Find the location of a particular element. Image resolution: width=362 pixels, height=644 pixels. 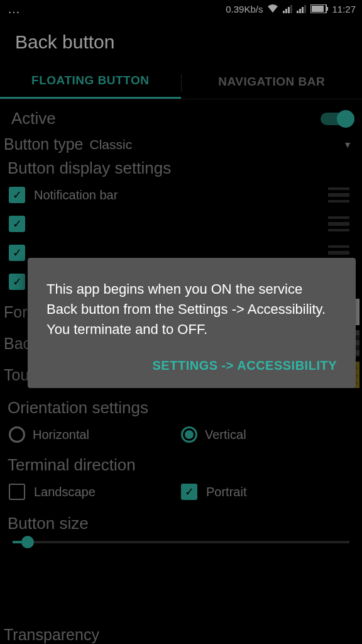

dialog-action-settings-accessibility: SETTINGS -> ACCESSIBILITY is located at coordinates (192, 366).